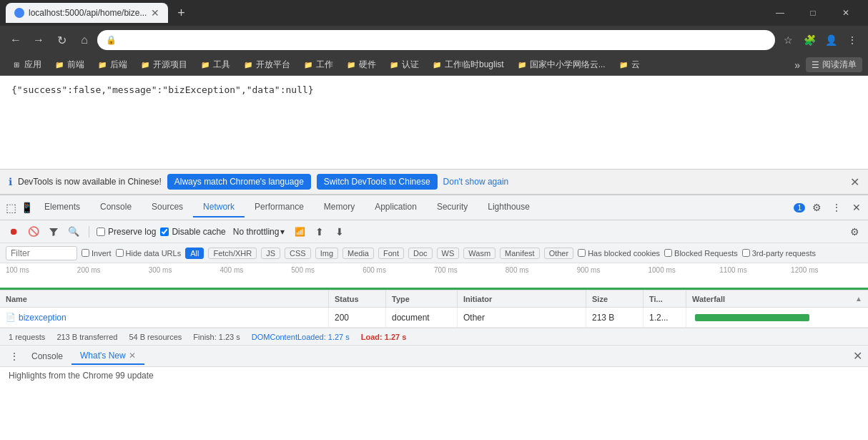 Image resolution: width=868 pixels, height=440 pixels. What do you see at coordinates (116, 207) in the screenshot?
I see `tab-console: Console` at bounding box center [116, 207].